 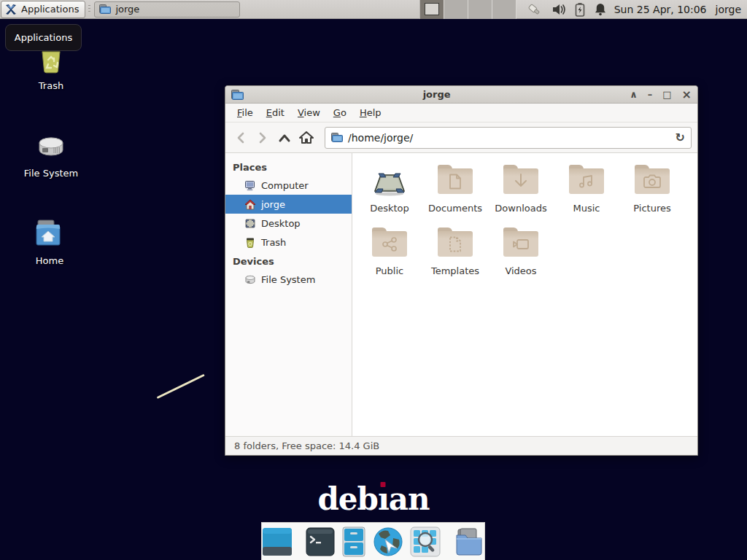 What do you see at coordinates (521, 244) in the screenshot?
I see `video-camera-glyph` at bounding box center [521, 244].